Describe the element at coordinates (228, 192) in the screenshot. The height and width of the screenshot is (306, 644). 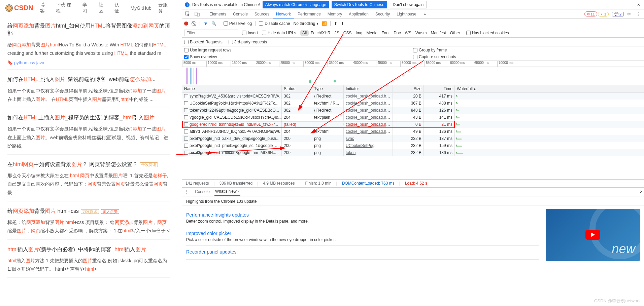
I see `drawer-tab-whatsnew: What's New ×` at that location.